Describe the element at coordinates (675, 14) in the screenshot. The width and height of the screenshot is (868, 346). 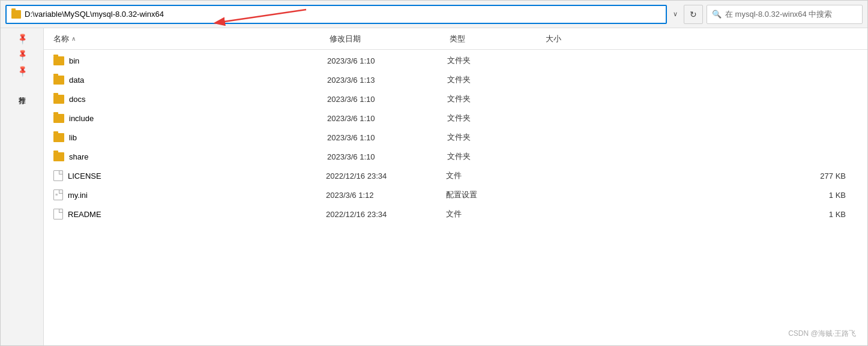
I see `address-chevron-icon: ∨` at that location.